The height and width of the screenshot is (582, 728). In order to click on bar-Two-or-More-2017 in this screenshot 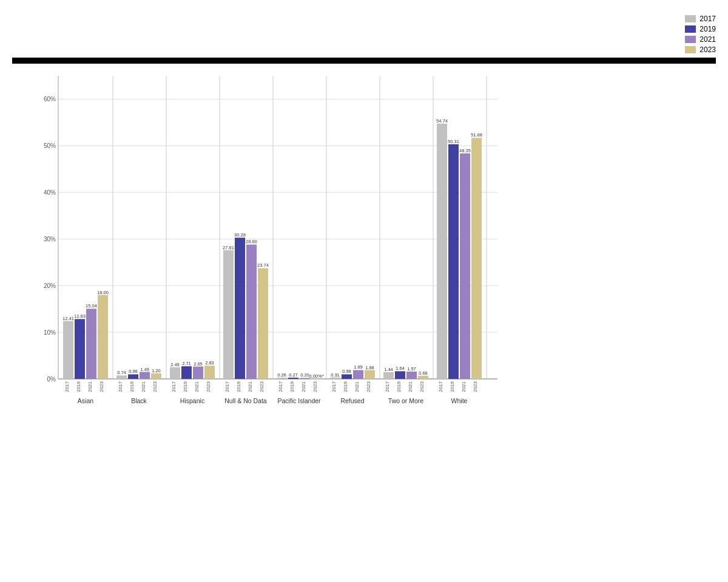, I will do `click(388, 376)`.